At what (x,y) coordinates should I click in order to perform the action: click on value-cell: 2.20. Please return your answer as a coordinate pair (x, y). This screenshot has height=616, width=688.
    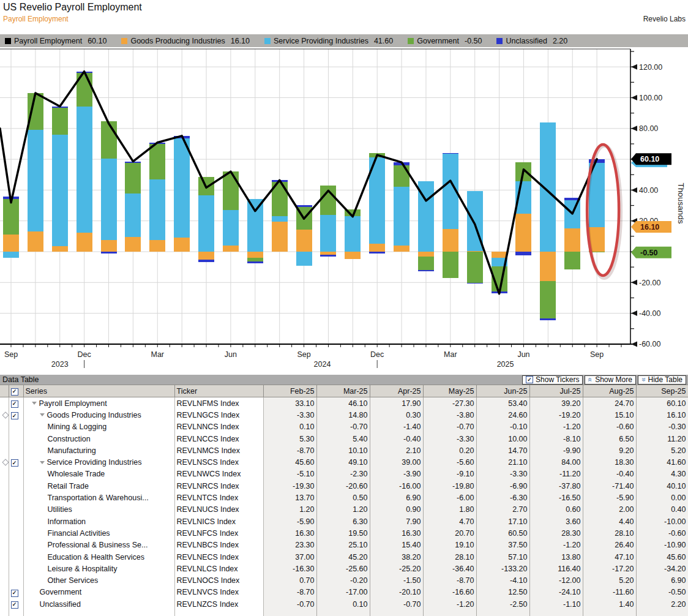
    Looking at the image, I should click on (662, 604).